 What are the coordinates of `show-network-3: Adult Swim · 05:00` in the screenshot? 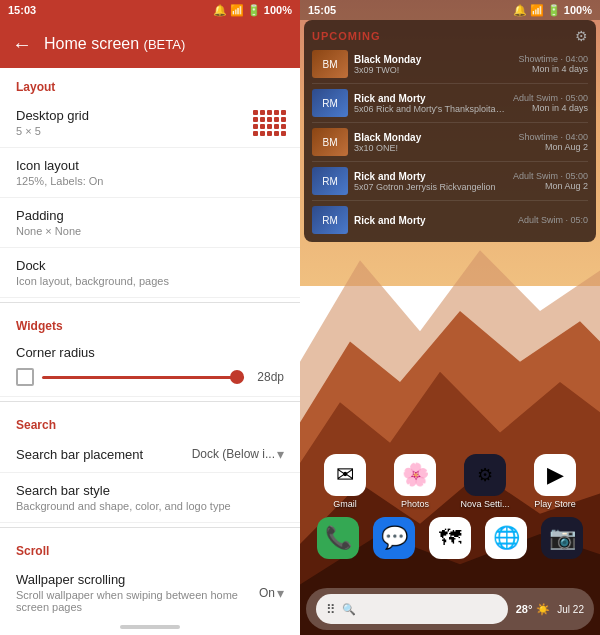 It's located at (550, 176).